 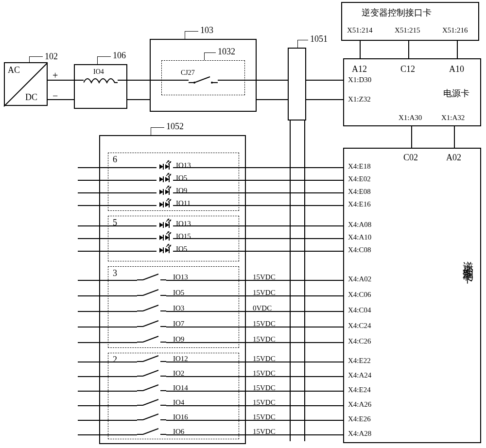 What do you see at coordinates (325, 80) in the screenshot?
I see `rail-top` at bounding box center [325, 80].